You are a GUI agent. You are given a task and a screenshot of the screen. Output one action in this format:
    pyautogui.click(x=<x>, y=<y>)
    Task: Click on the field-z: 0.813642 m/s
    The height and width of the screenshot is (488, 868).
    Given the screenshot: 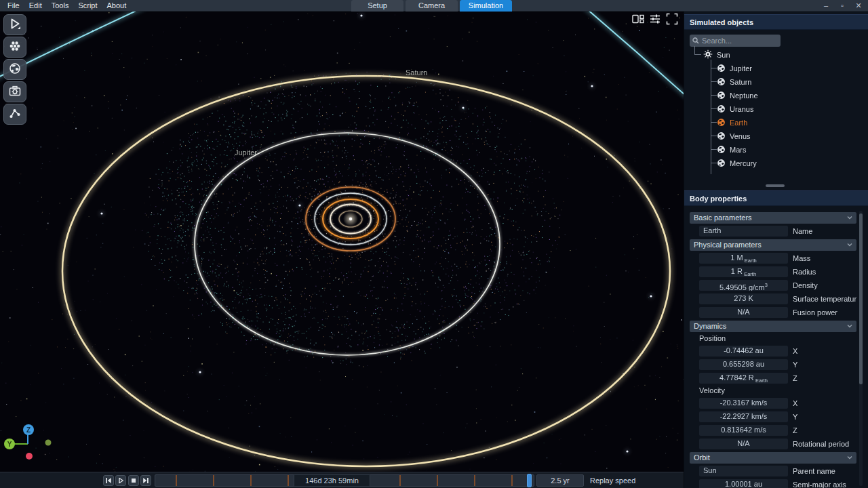 What is the action you would take?
    pyautogui.click(x=743, y=430)
    